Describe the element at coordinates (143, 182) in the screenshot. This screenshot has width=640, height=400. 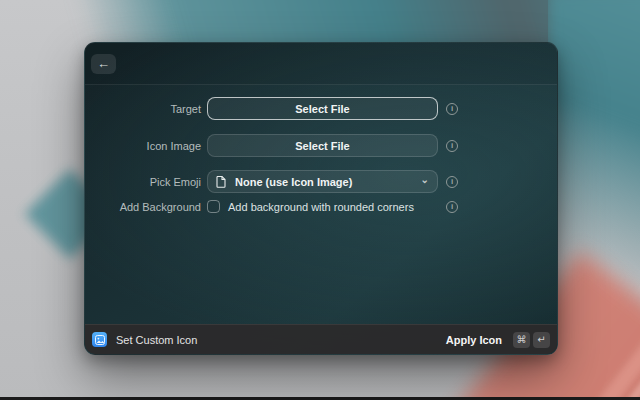
I see `pick-emoji-label: Pick Emoji` at that location.